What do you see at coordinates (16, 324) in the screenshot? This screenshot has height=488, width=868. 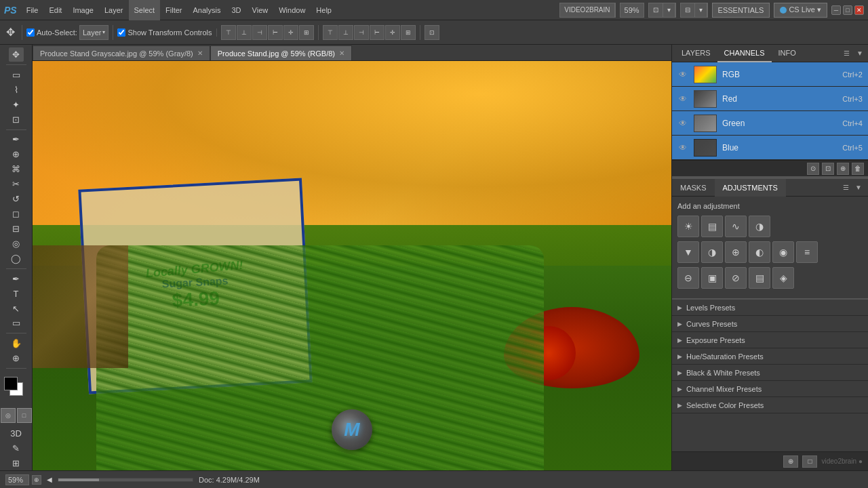 I see `shape-tool: ▭` at bounding box center [16, 324].